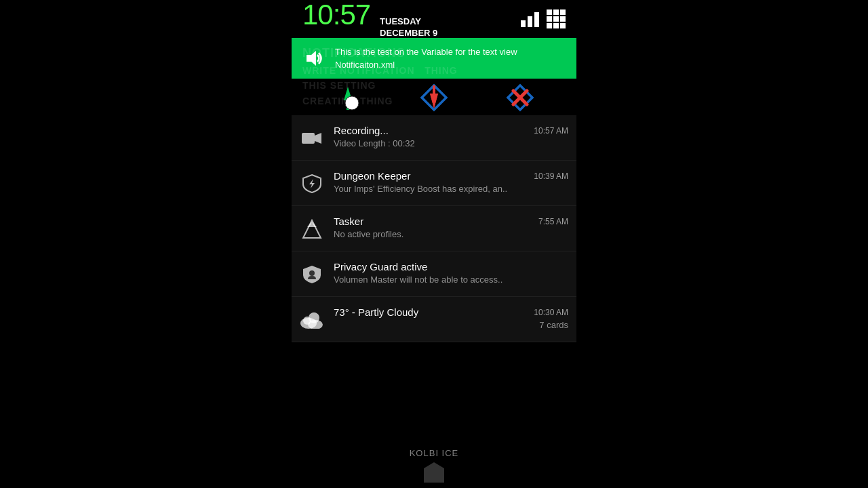  Describe the element at coordinates (434, 229) in the screenshot. I see `notif-item-tasker: Tasker 7:55 AM No active profiles.` at that location.